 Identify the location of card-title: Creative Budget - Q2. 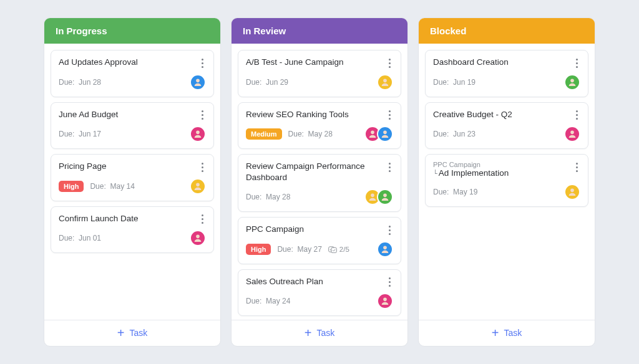
(507, 115).